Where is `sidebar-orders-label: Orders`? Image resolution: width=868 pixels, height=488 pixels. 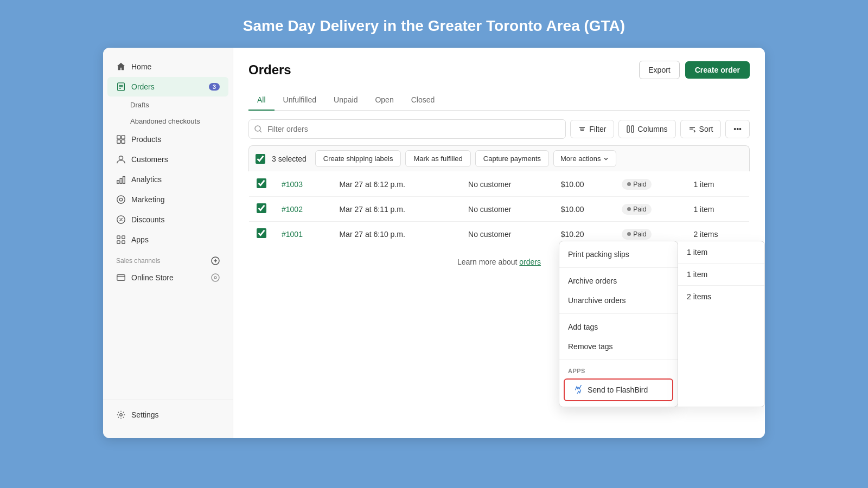
sidebar-orders-label: Orders is located at coordinates (143, 87).